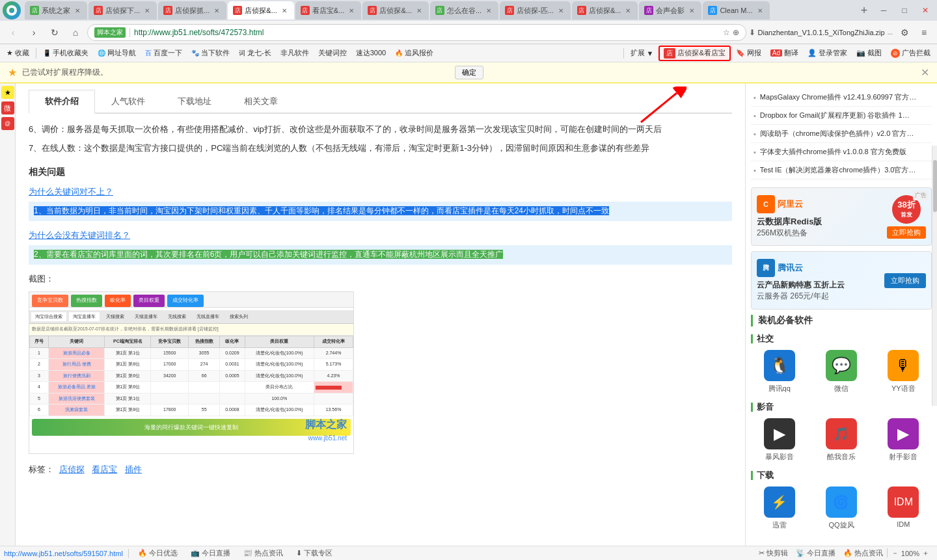 The height and width of the screenshot is (560, 937). I want to click on browser-tab-4: 店店侦探&...✕, so click(261, 10).